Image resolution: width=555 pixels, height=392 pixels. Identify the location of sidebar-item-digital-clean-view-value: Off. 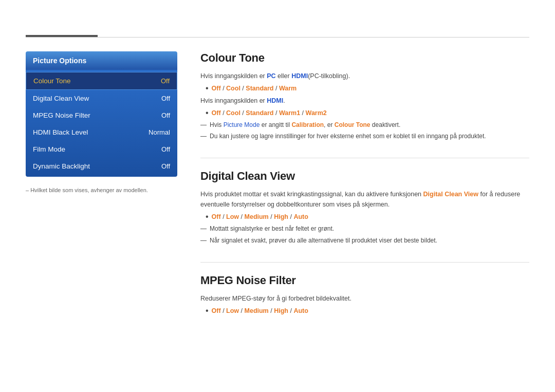
(165, 99).